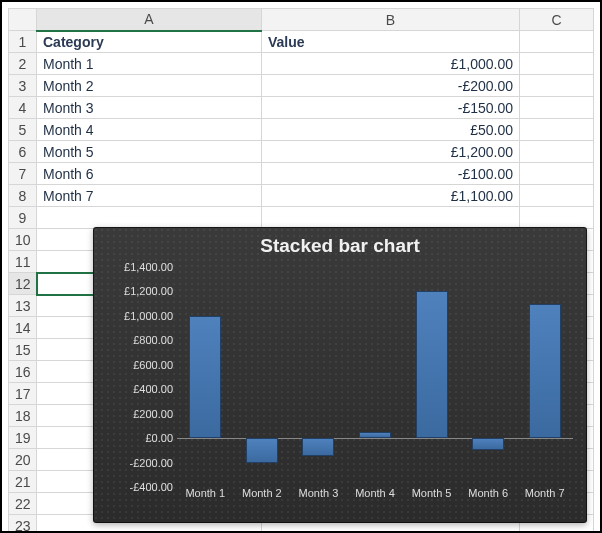  I want to click on row-header: 16, so click(23, 372).